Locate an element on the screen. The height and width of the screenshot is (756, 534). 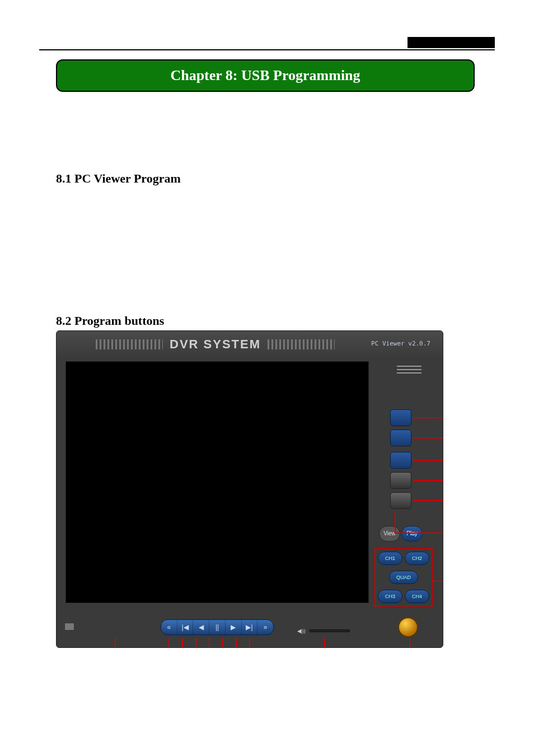
chapter-title: Chapter 8: USB Programming is located at coordinates (265, 76).